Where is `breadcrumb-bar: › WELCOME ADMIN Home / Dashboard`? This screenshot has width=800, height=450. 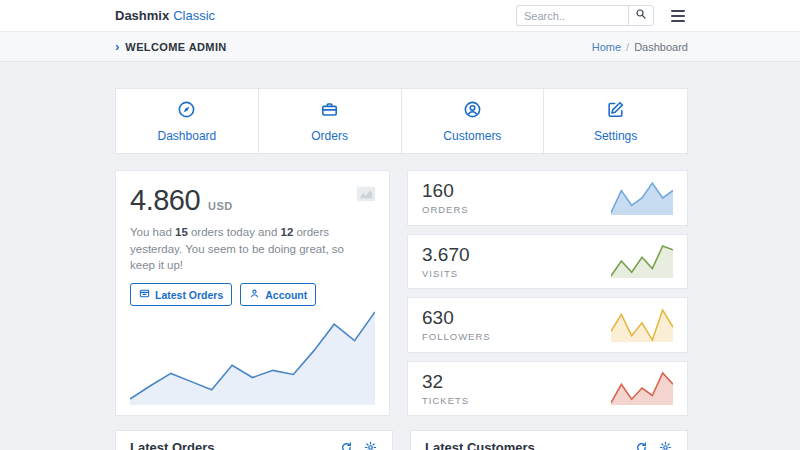 breadcrumb-bar: › WELCOME ADMIN Home / Dashboard is located at coordinates (400, 47).